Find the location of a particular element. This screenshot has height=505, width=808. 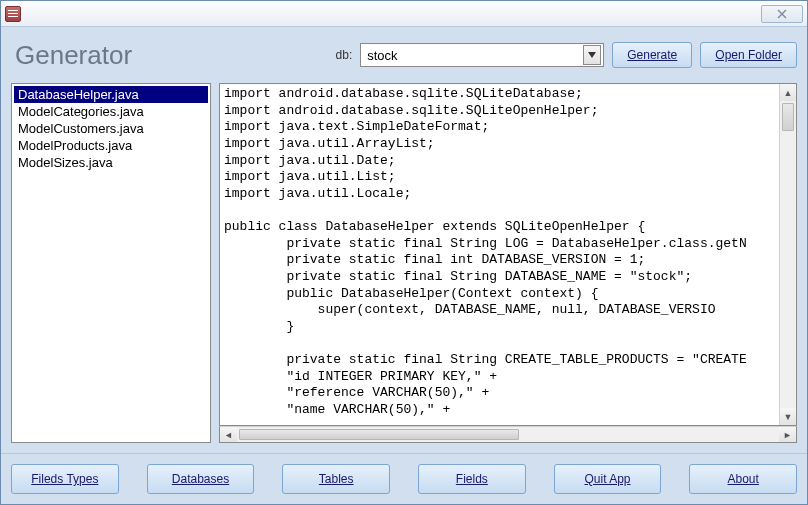

generate-button: Generate is located at coordinates (652, 55).